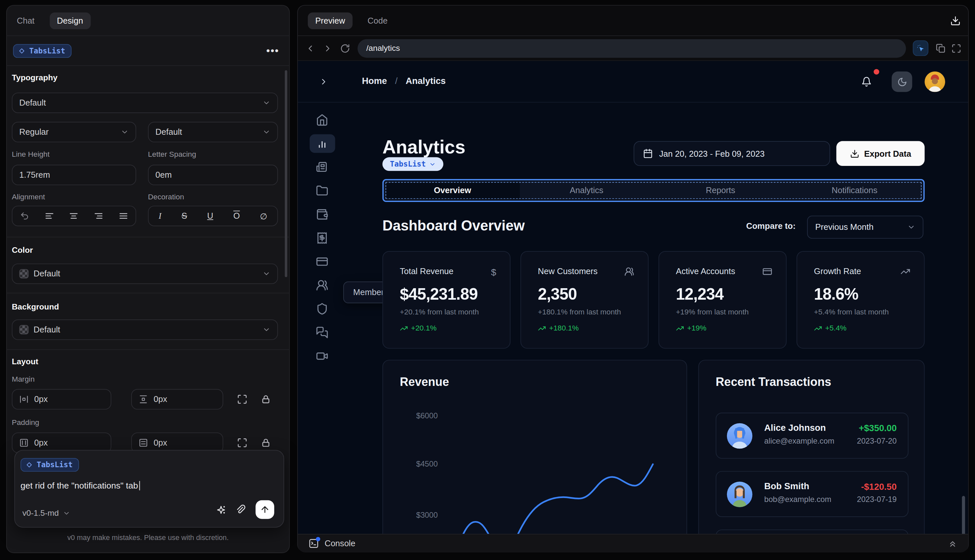 This screenshot has width=975, height=560. Describe the element at coordinates (149, 489) in the screenshot. I see `chat-composer: TabsList get rid of the "notifications" …` at that location.